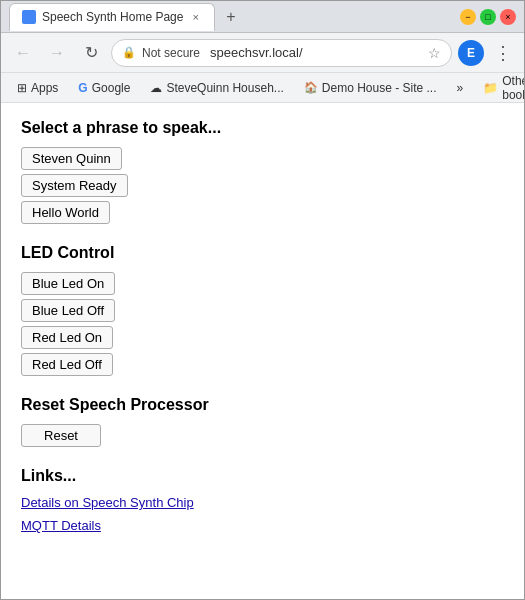 The width and height of the screenshot is (525, 600). I want to click on red-led-off-button: Red Led Off, so click(67, 364).